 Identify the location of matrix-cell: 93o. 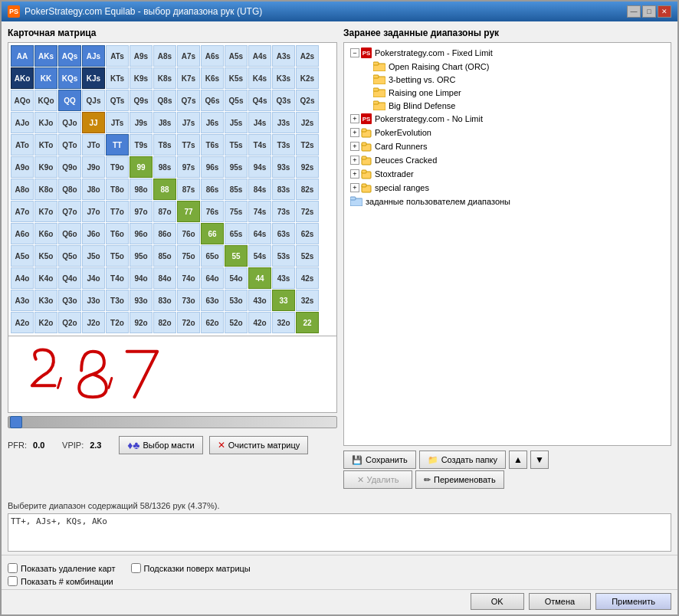
(141, 300).